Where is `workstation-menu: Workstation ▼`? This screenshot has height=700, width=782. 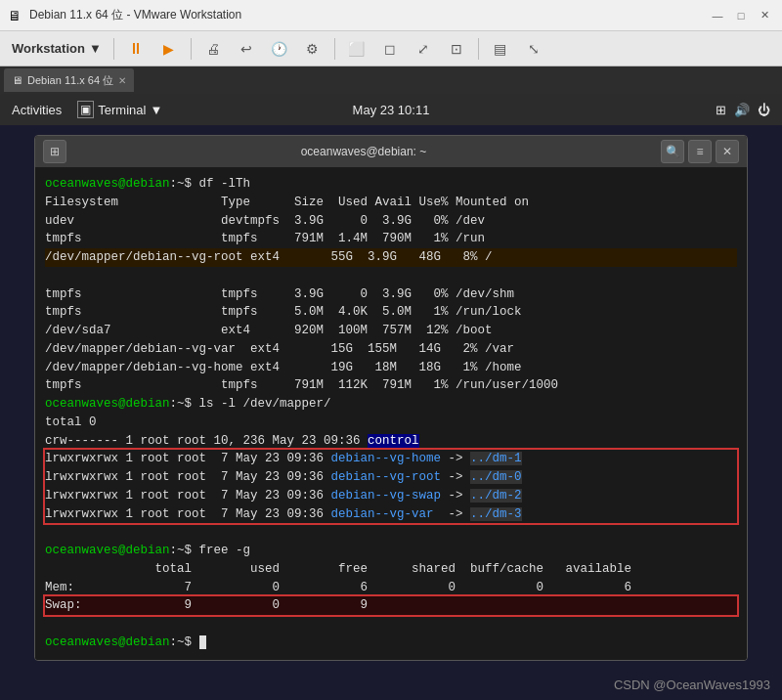 workstation-menu: Workstation ▼ is located at coordinates (57, 49).